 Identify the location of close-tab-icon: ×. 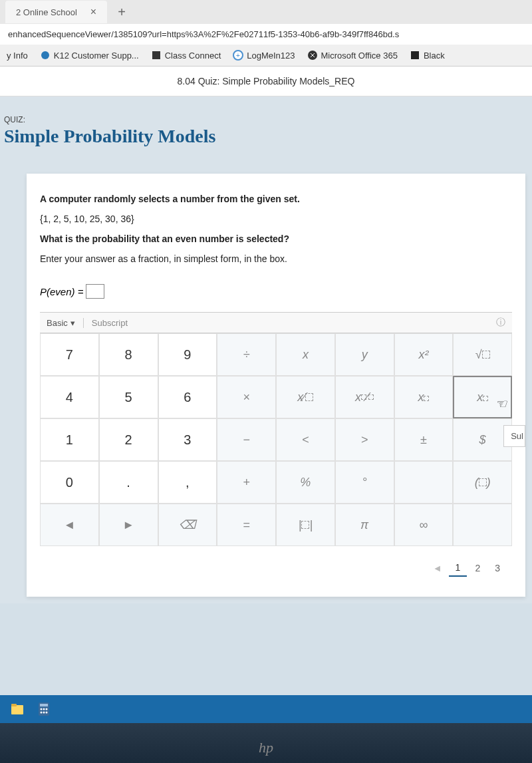
(93, 12).